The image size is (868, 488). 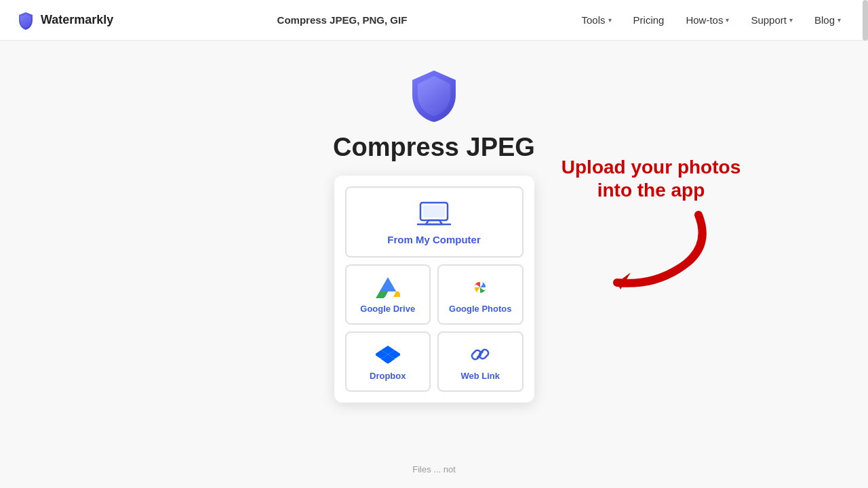 I want to click on navbar-links: Tools ▾ Pricing How-tos ▾ Support ▾ Blog…, so click(x=711, y=20).